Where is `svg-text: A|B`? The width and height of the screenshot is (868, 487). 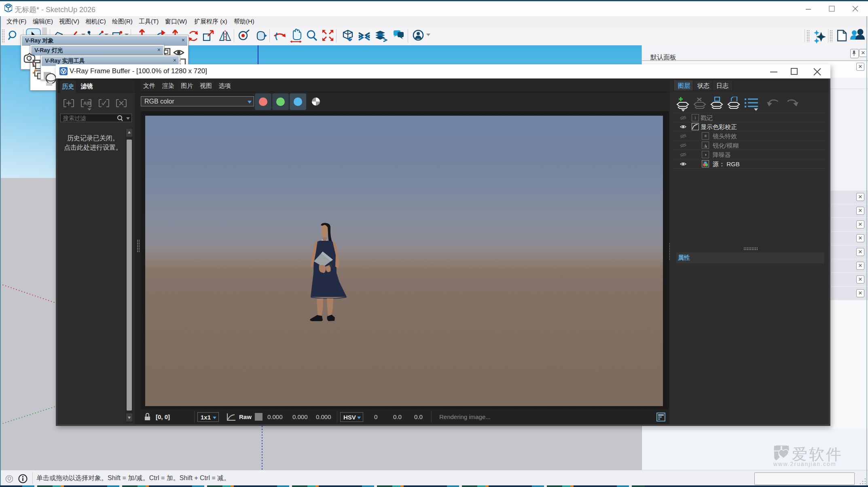 svg-text: A|B is located at coordinates (87, 103).